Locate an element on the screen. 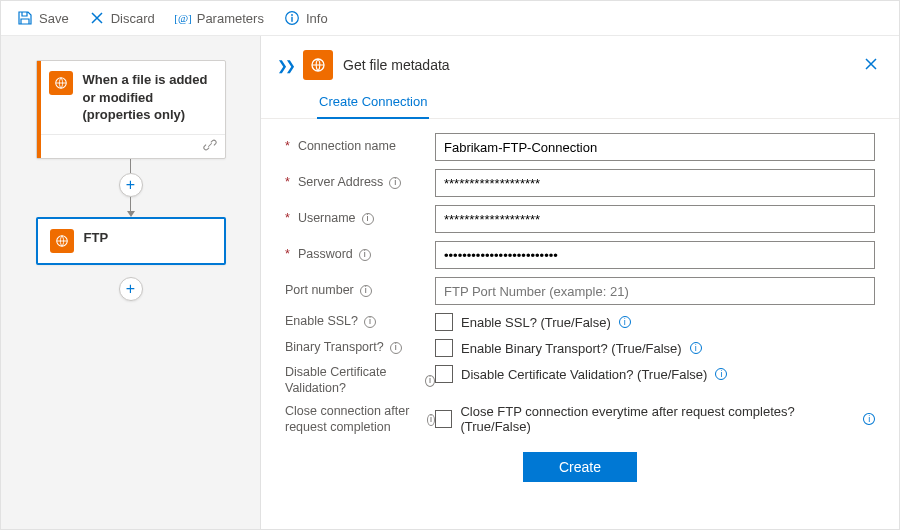 This screenshot has width=900, height=530. username-label: *Username i is located at coordinates (360, 219).